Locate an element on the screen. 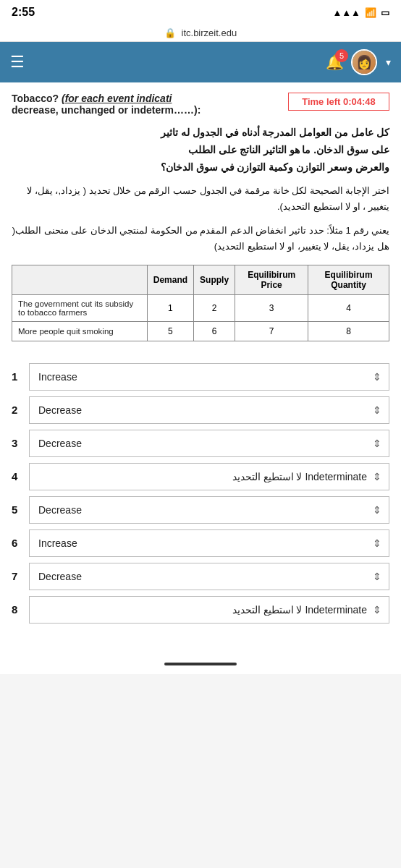 This screenshot has width=401, height=868. dropdown-wrapper-7: Increase Decrease Unchanged Indeterminat… is located at coordinates (209, 576).